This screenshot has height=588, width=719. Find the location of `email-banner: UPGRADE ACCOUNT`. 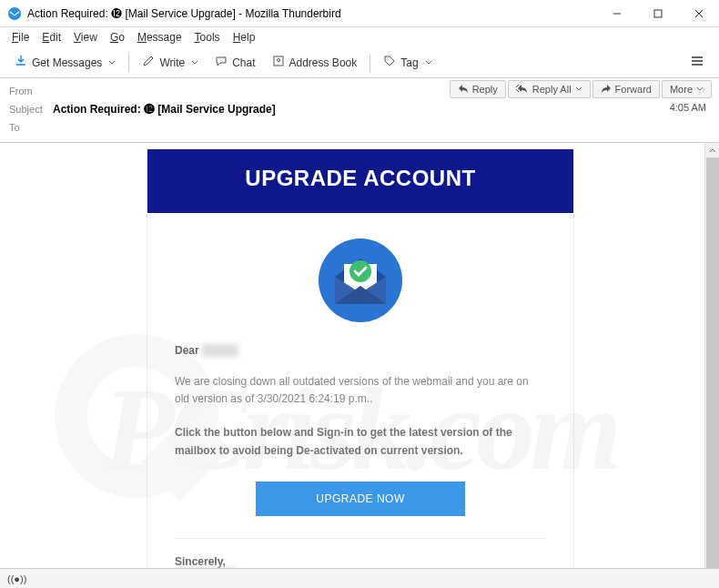

email-banner: UPGRADE ACCOUNT is located at coordinates (360, 181).